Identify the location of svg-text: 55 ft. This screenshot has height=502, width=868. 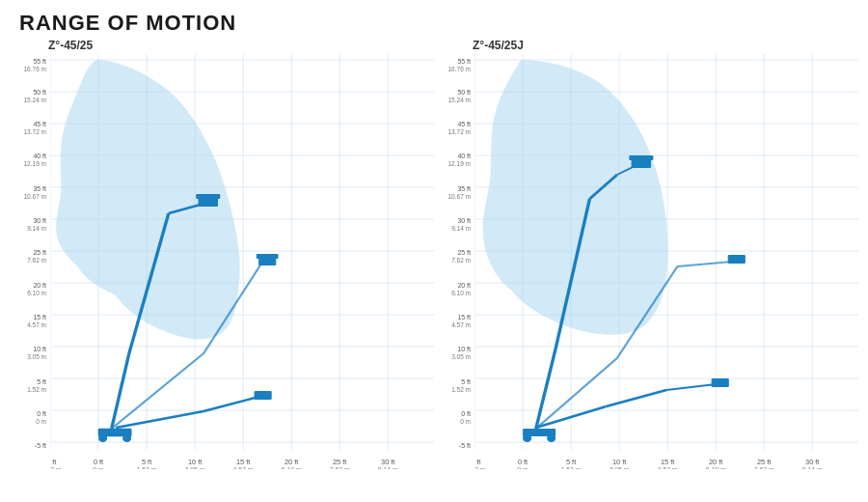
(464, 62).